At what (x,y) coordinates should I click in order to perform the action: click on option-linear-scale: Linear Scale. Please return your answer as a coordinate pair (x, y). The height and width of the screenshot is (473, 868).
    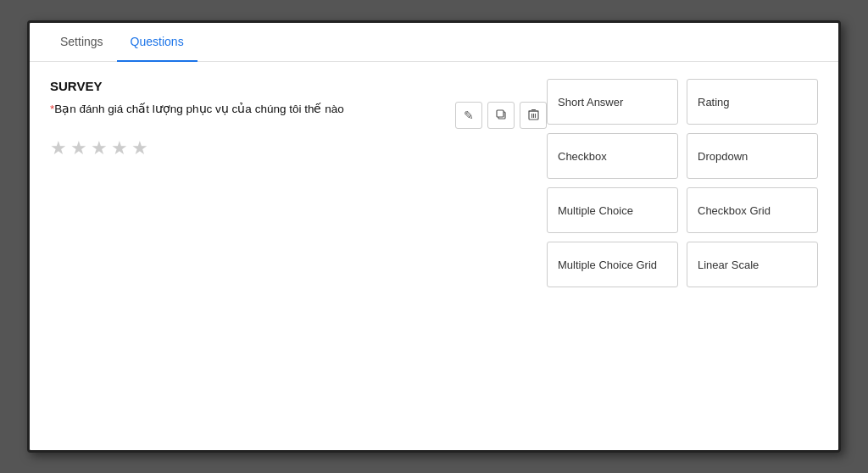
    Looking at the image, I should click on (753, 264).